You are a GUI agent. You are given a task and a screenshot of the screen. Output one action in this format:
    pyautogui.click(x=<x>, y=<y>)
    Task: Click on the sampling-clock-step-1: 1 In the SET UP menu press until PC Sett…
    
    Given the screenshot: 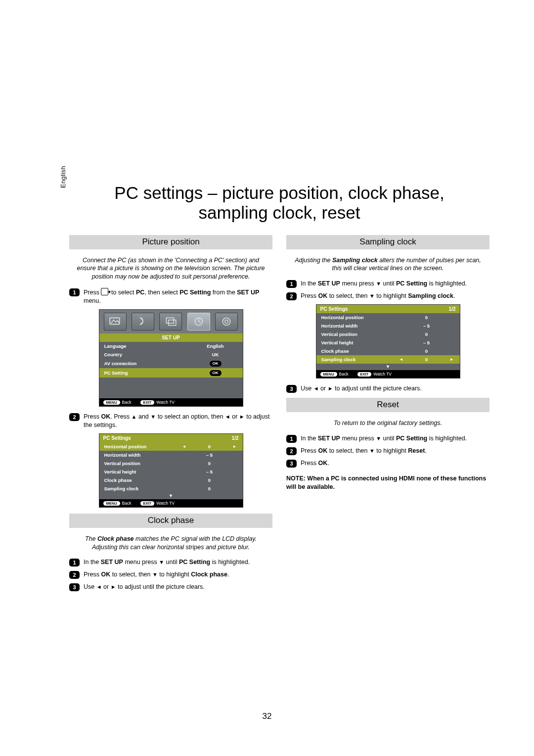 What is the action you would take?
    pyautogui.click(x=388, y=284)
    